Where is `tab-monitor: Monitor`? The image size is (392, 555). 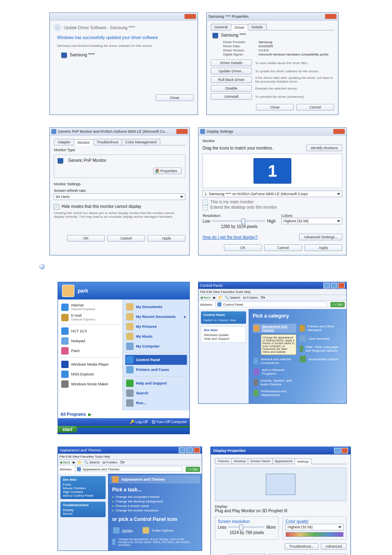 tab-monitor: Monitor is located at coordinates (84, 142).